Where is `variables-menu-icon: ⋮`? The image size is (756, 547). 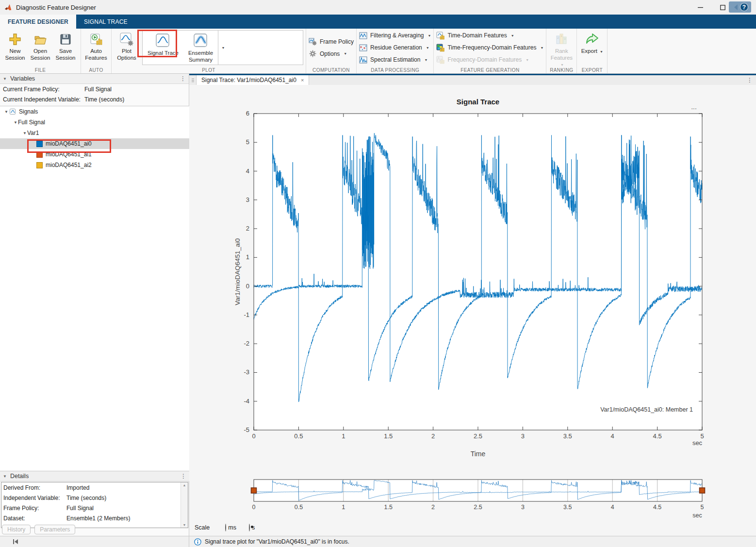
variables-menu-icon: ⋮ is located at coordinates (183, 79).